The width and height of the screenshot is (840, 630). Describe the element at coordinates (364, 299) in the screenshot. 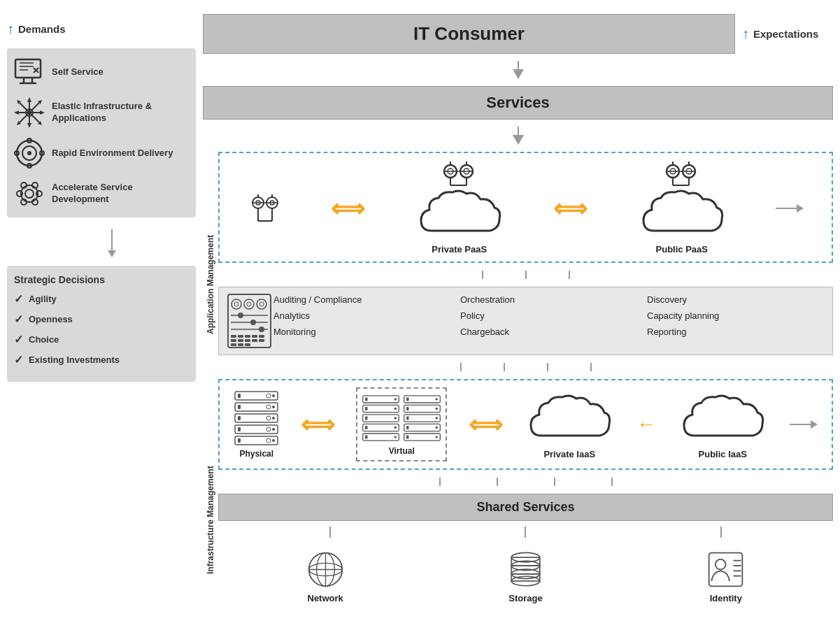

I see `mgmt-auditing: Auditing / Compliance` at that location.